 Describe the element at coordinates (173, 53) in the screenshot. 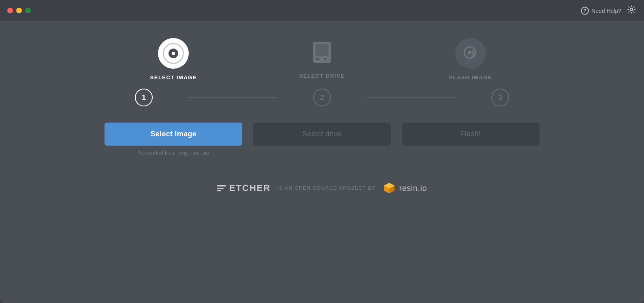

I see `step-1-icon` at that location.